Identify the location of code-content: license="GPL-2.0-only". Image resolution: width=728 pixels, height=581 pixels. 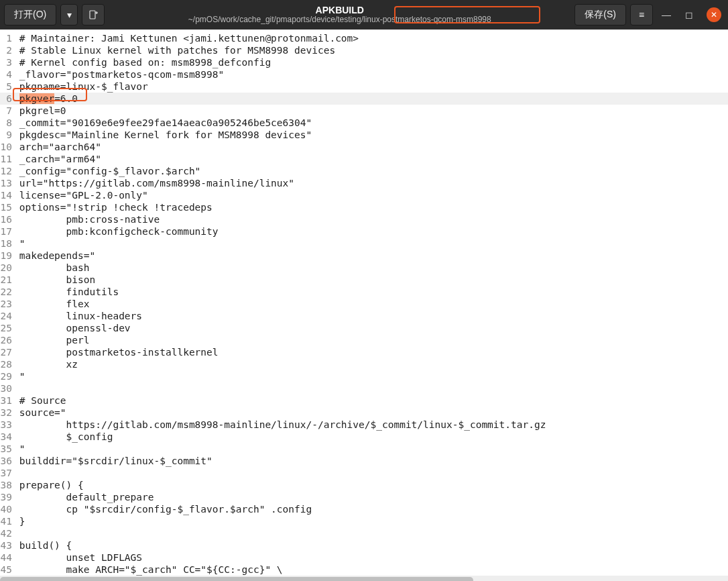
(80, 195).